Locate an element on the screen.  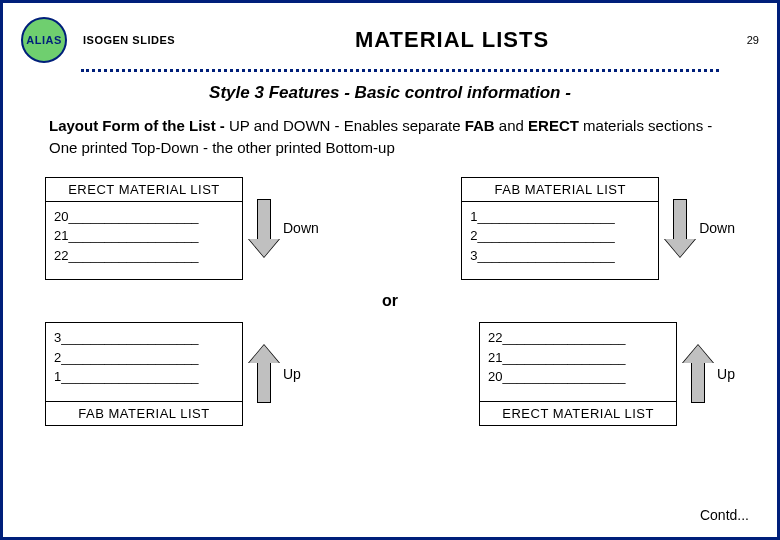
fab-bold: FAB is located at coordinates (480, 126).